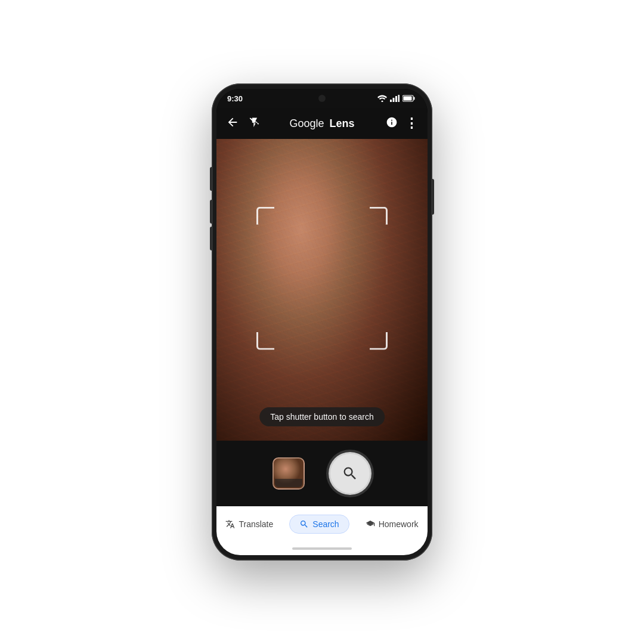 Image resolution: width=644 pixels, height=644 pixels. What do you see at coordinates (370, 524) in the screenshot?
I see `homework-icon` at bounding box center [370, 524].